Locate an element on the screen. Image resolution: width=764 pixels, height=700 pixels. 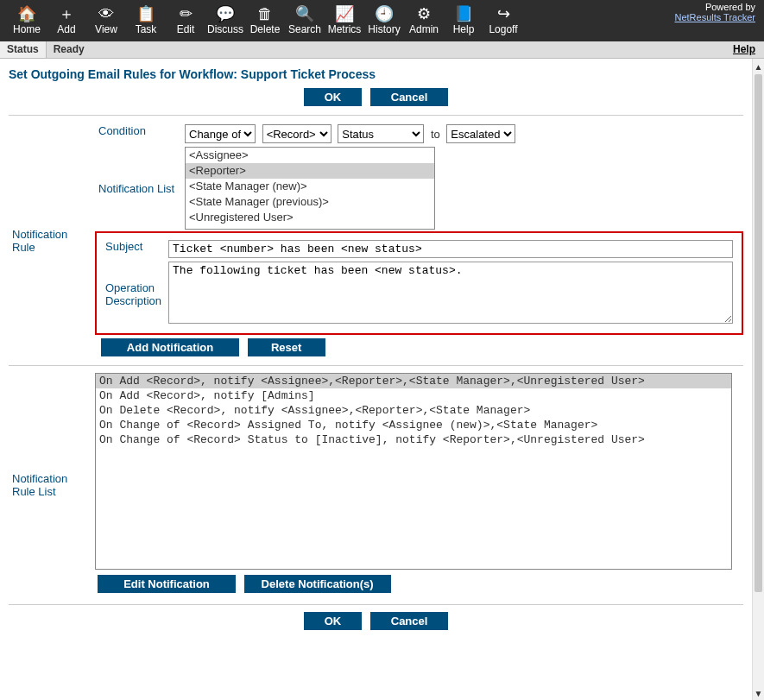
toolbar-label: Delete is located at coordinates (266, 29).